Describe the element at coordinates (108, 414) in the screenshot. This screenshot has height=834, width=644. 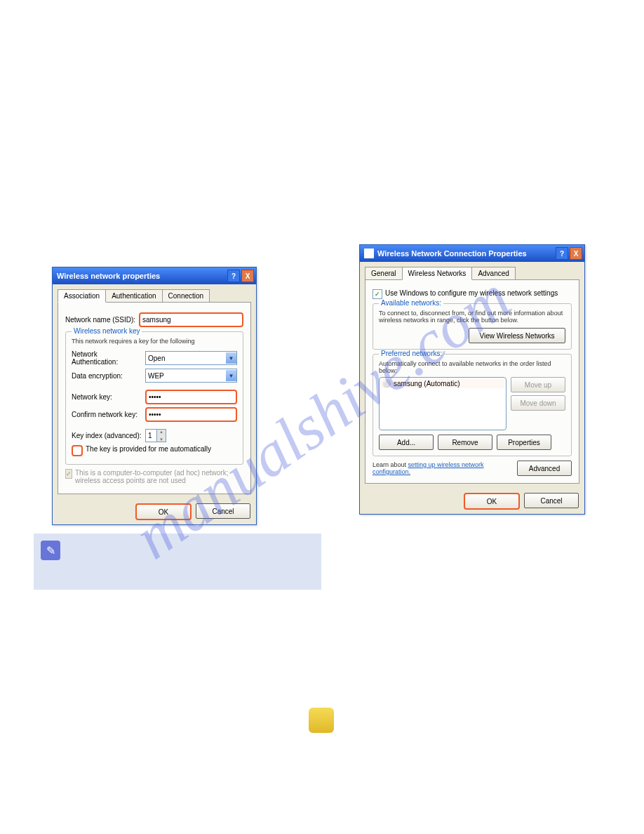
I see `confkey-label: Confirm network key:` at that location.